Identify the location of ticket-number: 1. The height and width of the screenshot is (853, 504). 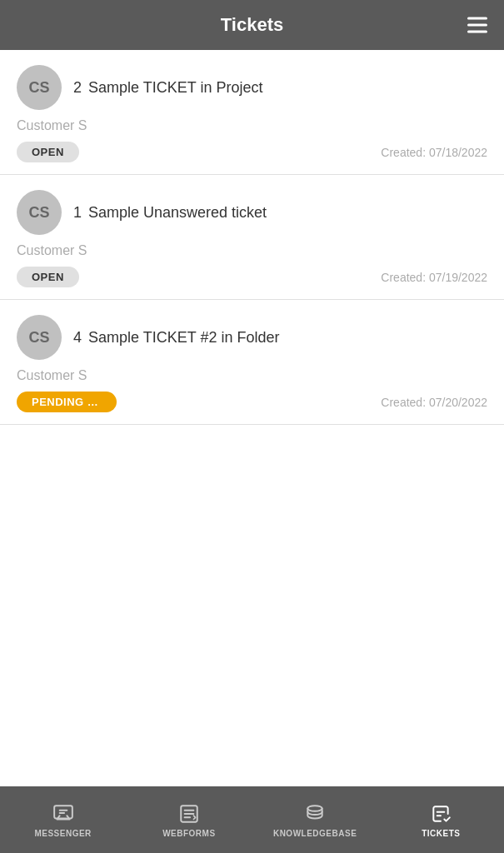
(77, 213).